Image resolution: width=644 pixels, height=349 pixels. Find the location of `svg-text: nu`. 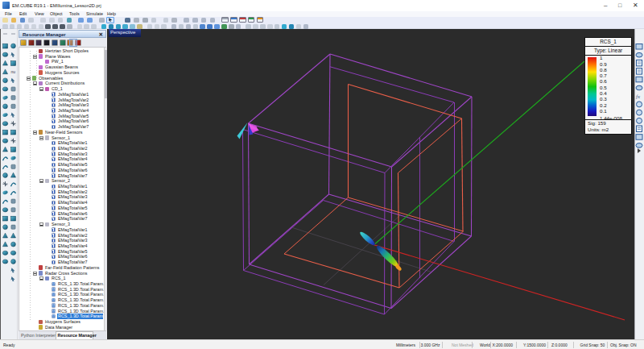

svg-text: nu is located at coordinates (14, 72).